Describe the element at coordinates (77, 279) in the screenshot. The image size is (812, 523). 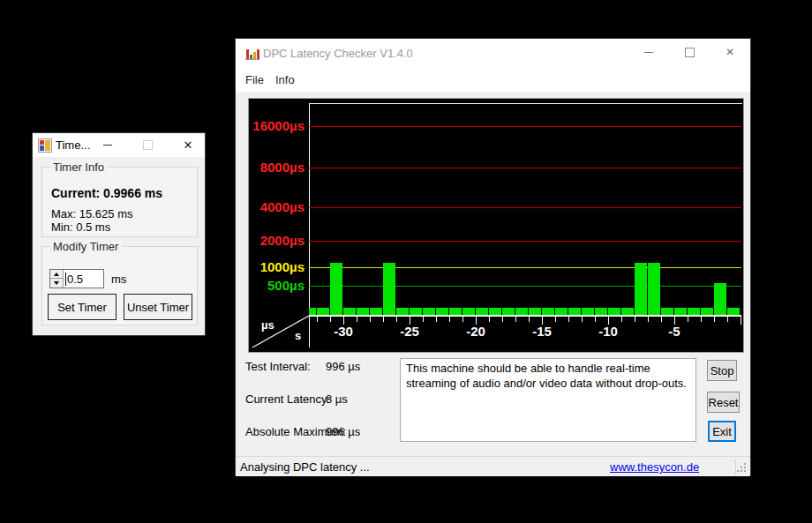
I see `timer-value-spinner: 0.5` at that location.